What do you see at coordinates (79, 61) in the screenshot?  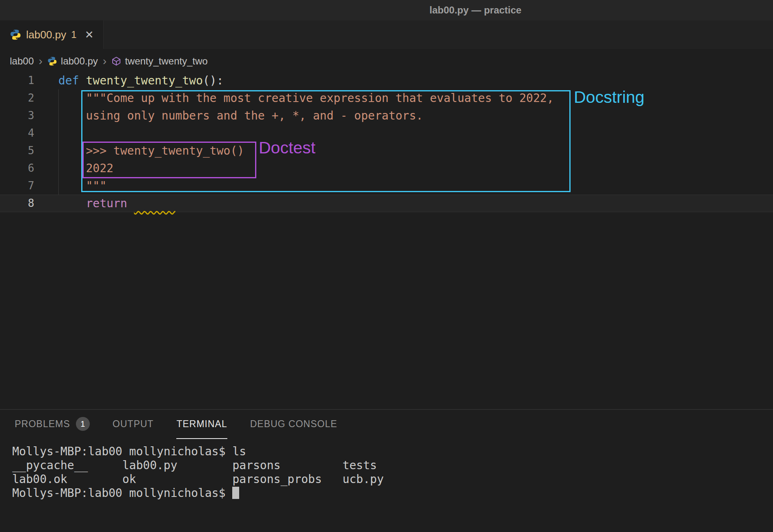 I see `breadcrumb-label: lab00.py` at bounding box center [79, 61].